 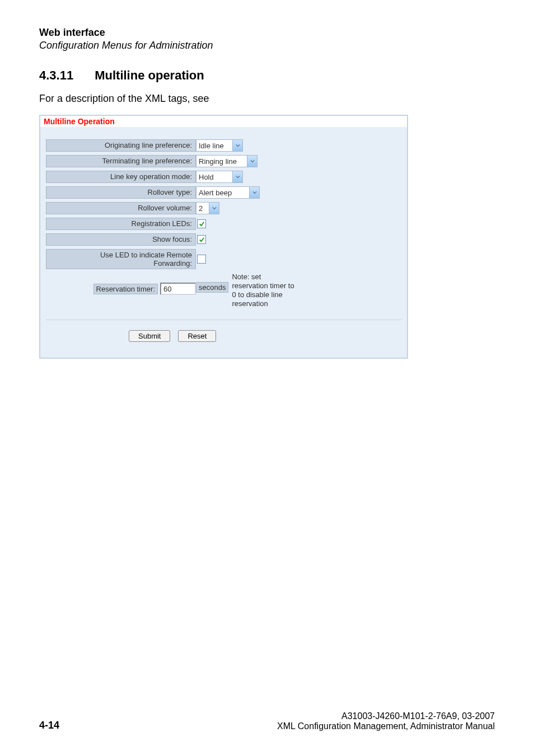 What do you see at coordinates (149, 75) in the screenshot?
I see `section-title-text: Multiline operation` at bounding box center [149, 75].